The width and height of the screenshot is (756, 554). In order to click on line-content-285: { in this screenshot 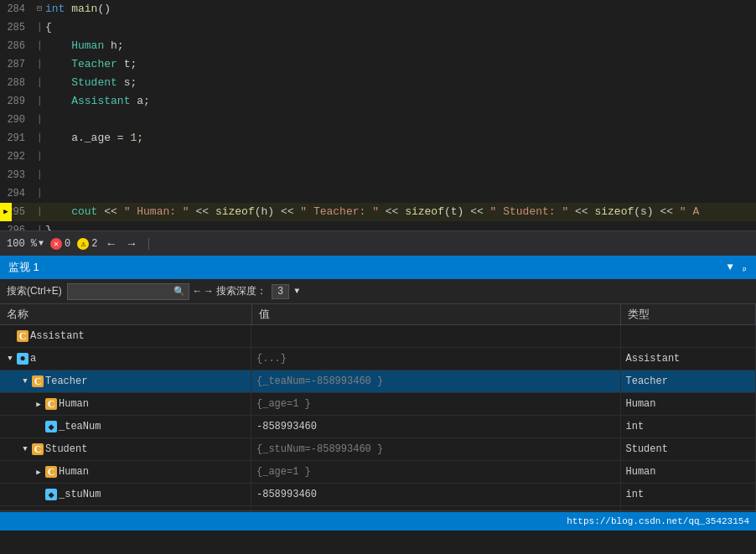, I will do `click(49, 28)`.